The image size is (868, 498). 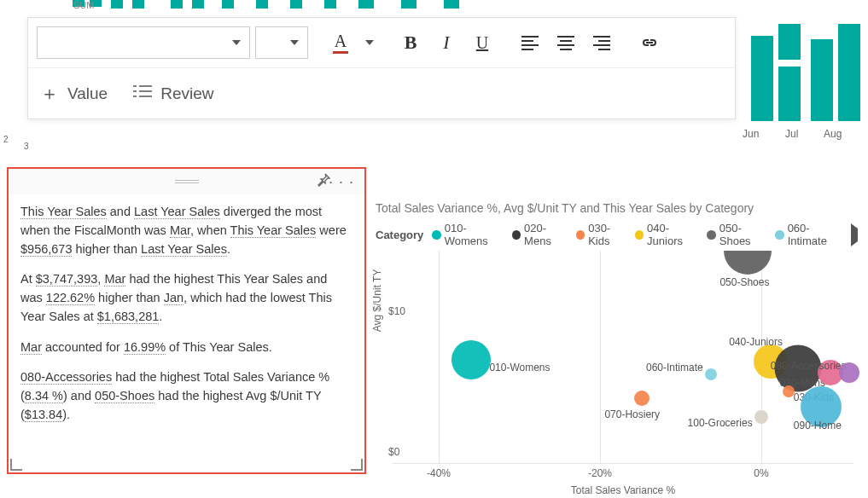 What do you see at coordinates (173, 94) in the screenshot?
I see `review-button: Review` at bounding box center [173, 94].